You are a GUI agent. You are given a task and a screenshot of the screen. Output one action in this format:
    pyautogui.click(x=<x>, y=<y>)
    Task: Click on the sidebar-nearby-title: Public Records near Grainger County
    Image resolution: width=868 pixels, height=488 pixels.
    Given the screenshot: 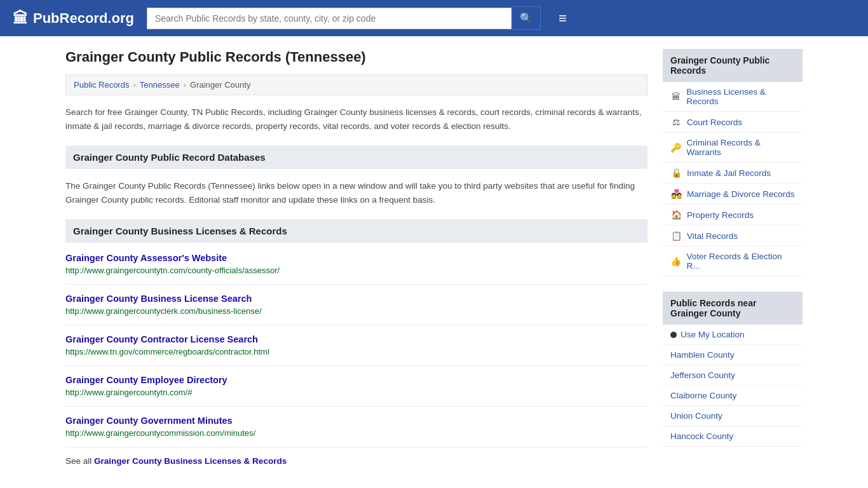 What is the action you would take?
    pyautogui.click(x=733, y=308)
    